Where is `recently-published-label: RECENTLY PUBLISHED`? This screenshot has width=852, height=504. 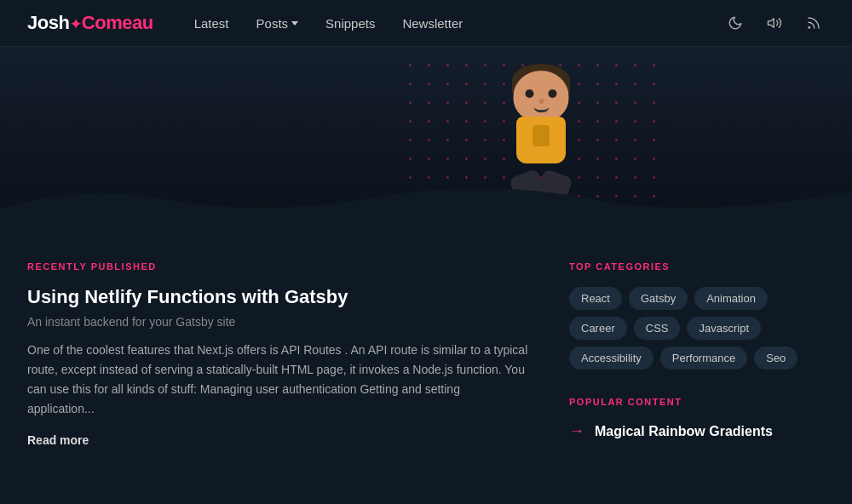 recently-published-label: RECENTLY PUBLISHED is located at coordinates (278, 266).